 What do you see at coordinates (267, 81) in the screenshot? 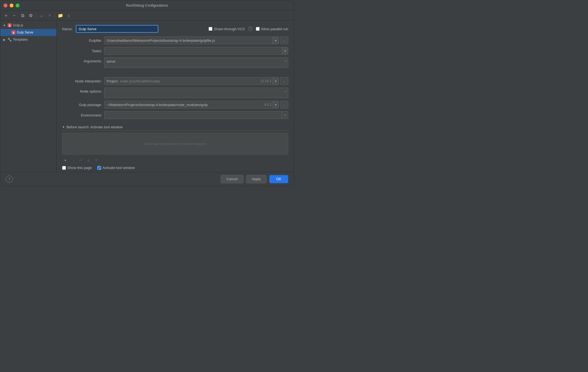
I see `node-interpreter-version: 12.16.1` at bounding box center [267, 81].